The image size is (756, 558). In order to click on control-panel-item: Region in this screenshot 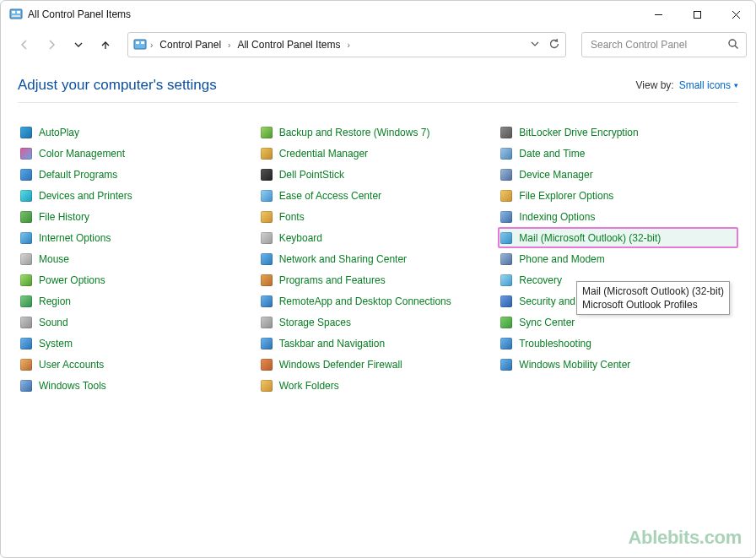, I will do `click(138, 301)`.